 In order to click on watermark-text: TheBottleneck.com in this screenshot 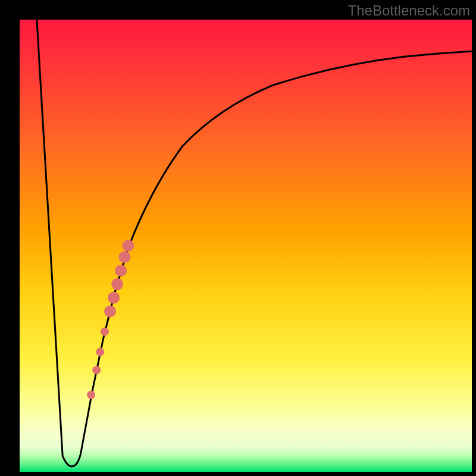, I will do `click(409, 11)`.